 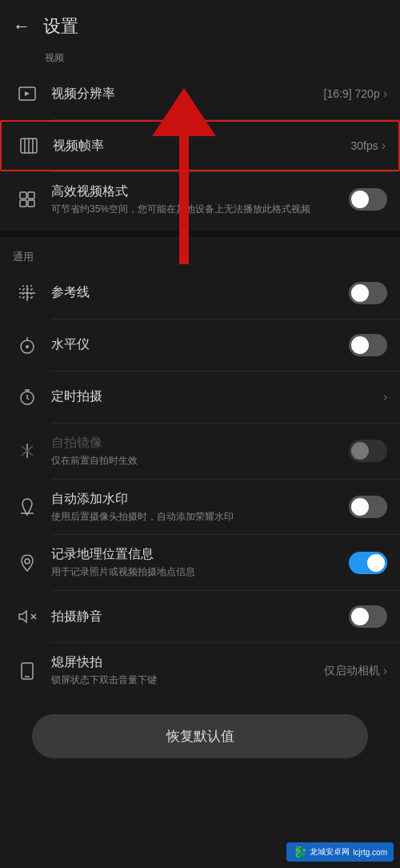 I want to click on setting-item-quick-snap: 熄屏快拍 锁屏状态下双击音量下键 仅启动相机 ›, so click(x=200, y=671).